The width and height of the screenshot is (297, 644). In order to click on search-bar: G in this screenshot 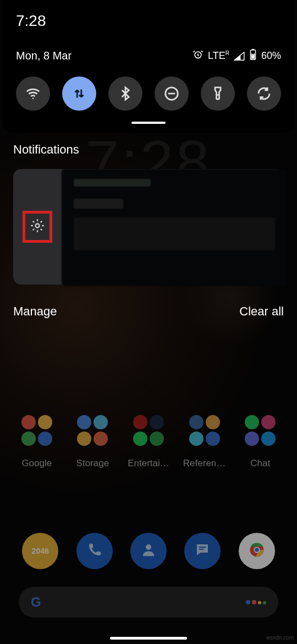, I will do `click(148, 602)`.